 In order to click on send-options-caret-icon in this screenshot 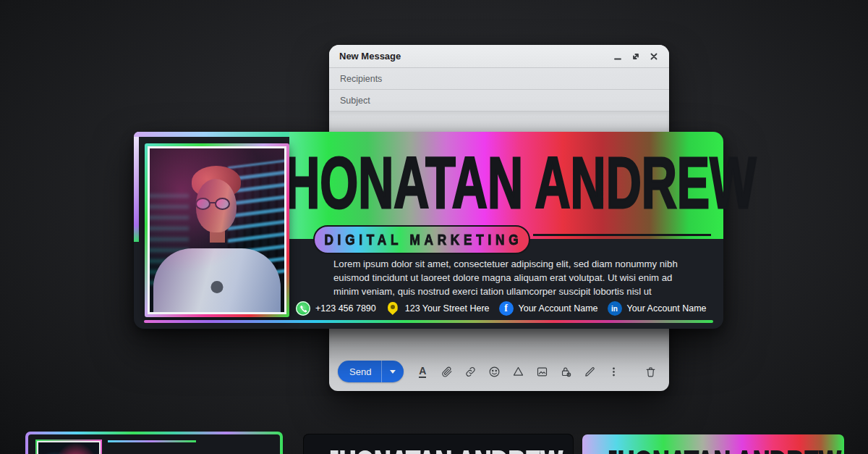, I will do `click(393, 372)`.